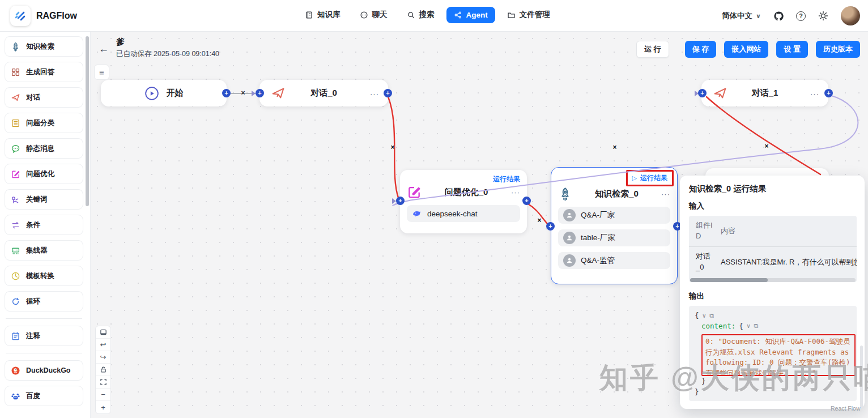 The image size is (868, 418). Describe the element at coordinates (765, 93) in the screenshot. I see `node-chat1: 对话_1 ···` at that location.